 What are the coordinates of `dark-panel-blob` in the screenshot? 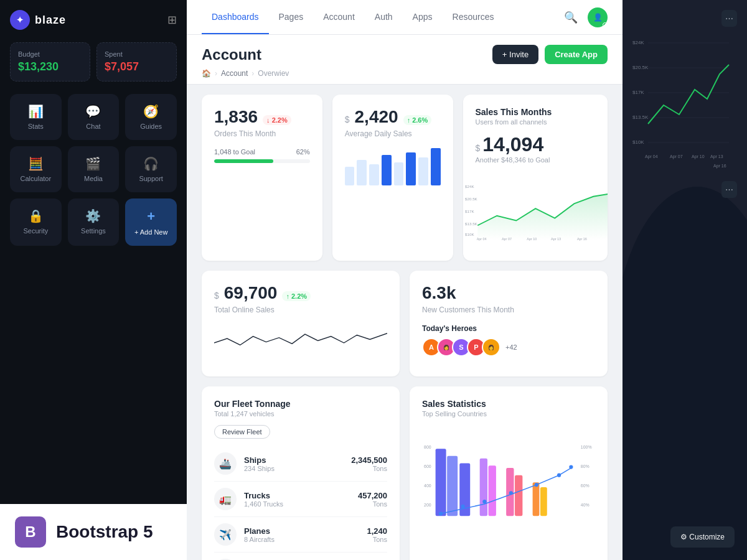 It's located at (685, 373).